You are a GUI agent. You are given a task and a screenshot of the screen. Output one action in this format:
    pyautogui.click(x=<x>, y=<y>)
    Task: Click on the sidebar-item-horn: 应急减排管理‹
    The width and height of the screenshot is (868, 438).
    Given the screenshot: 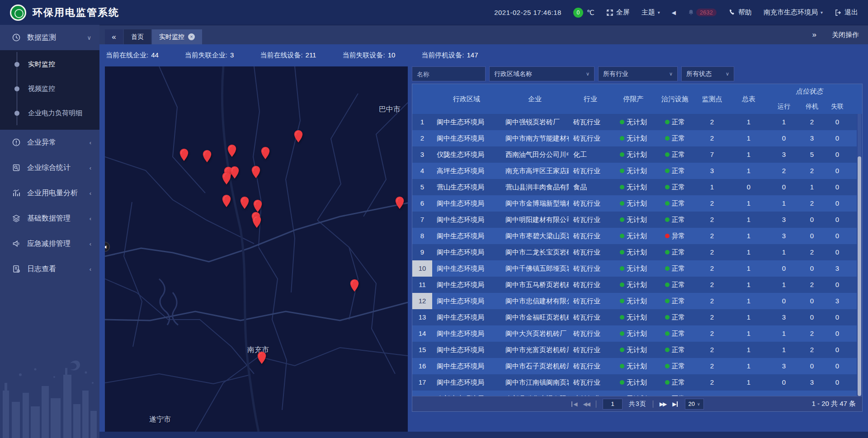 What is the action you would take?
    pyautogui.click(x=50, y=244)
    